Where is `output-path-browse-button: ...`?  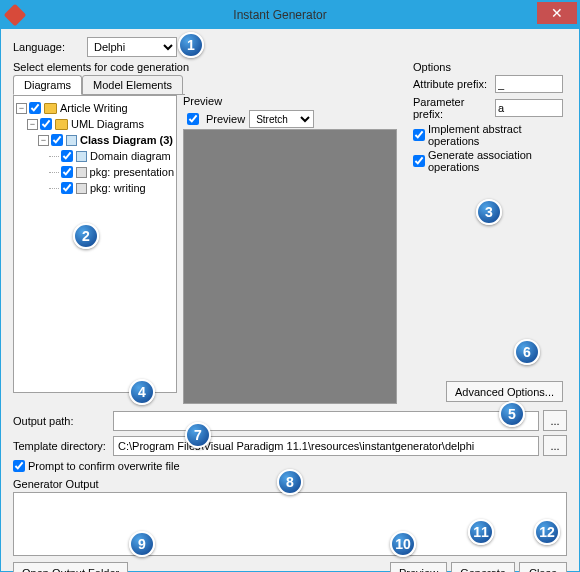 output-path-browse-button: ... is located at coordinates (555, 420).